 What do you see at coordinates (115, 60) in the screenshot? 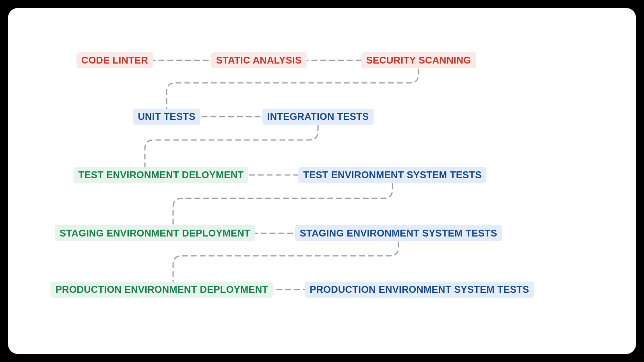
I see `node-n1: CODE LINTER` at bounding box center [115, 60].